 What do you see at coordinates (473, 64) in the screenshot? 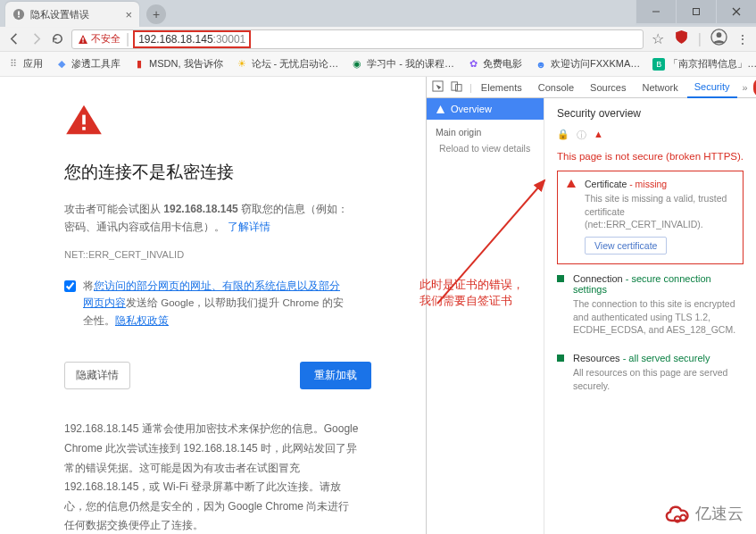
I see `bookmark-icon: ✿` at bounding box center [473, 64].